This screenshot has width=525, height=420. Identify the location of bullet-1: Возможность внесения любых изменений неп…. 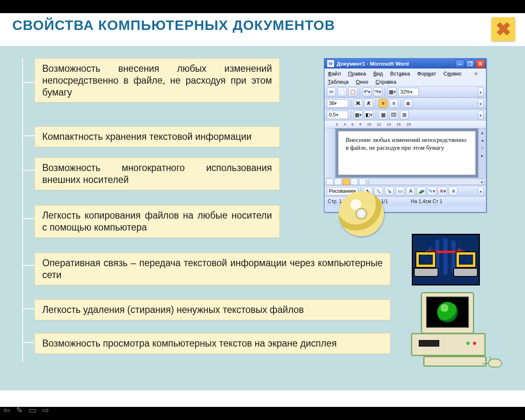
(157, 80).